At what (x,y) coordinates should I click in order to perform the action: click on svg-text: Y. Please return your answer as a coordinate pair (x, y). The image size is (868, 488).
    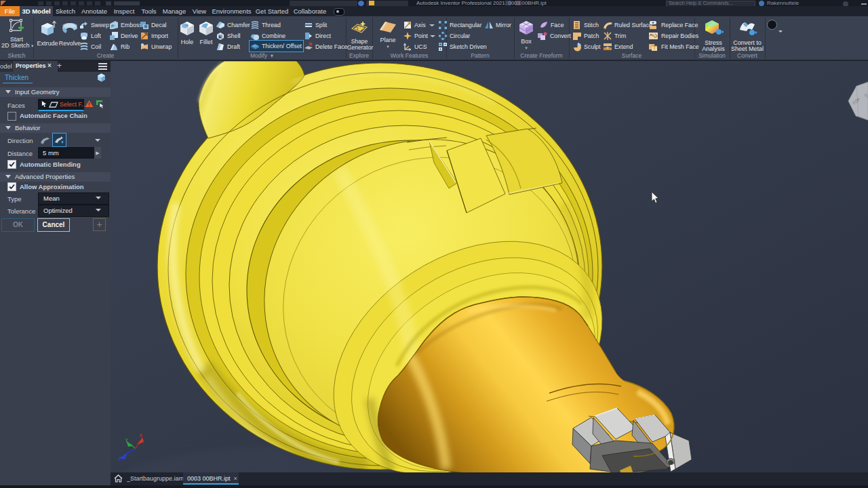
    Looking at the image, I should click on (127, 441).